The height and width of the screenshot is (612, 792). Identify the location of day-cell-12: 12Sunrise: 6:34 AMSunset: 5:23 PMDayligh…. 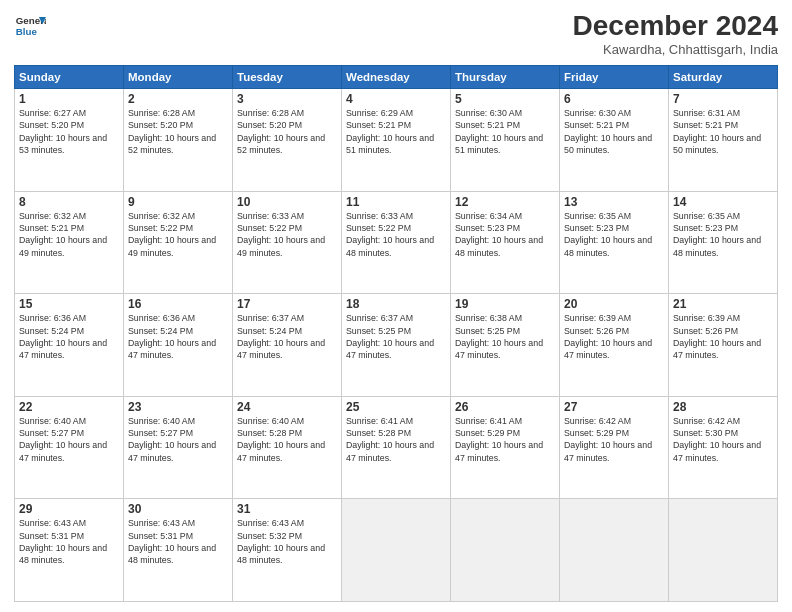
(506, 242).